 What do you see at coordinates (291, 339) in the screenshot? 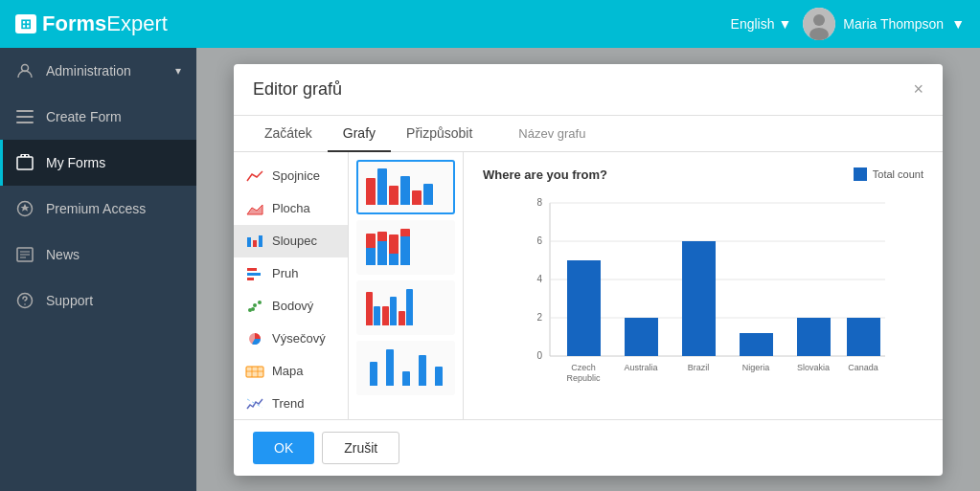
I see `chart-type-vysecovy: Výsečový` at bounding box center [291, 339].